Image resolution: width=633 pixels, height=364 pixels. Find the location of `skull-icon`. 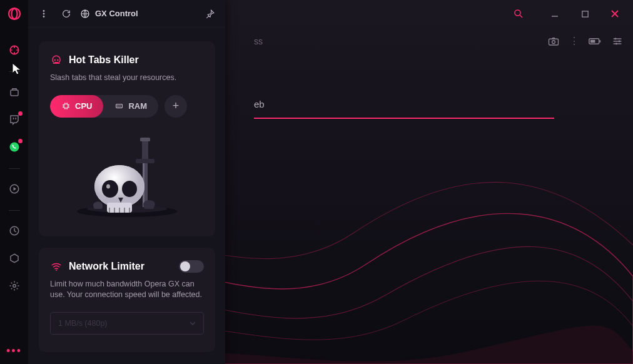

skull-icon is located at coordinates (56, 60).